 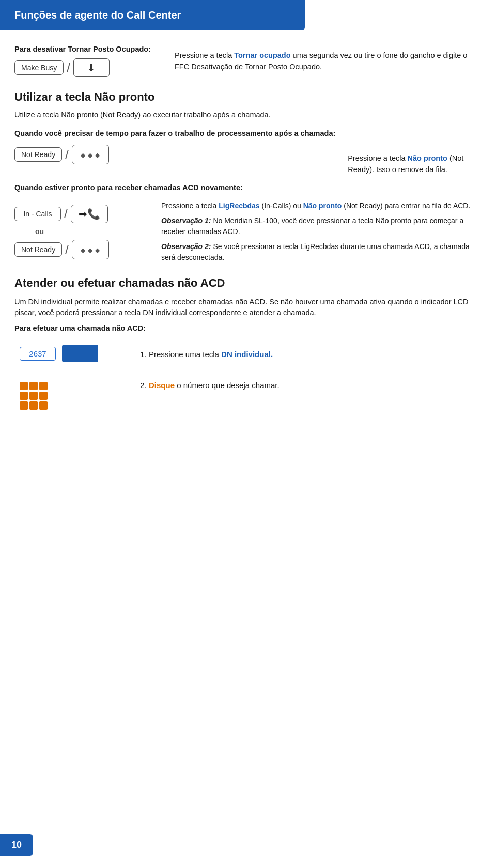 I want to click on obs1-text: Observação 1: No Meridian SL-100, você d…, so click(x=318, y=226).